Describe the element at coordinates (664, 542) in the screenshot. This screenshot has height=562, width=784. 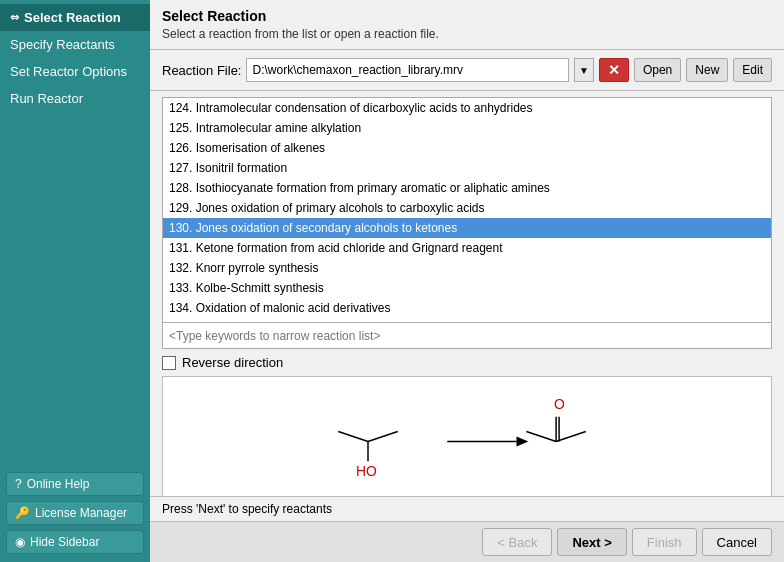
I see `finish-button: Finish` at that location.